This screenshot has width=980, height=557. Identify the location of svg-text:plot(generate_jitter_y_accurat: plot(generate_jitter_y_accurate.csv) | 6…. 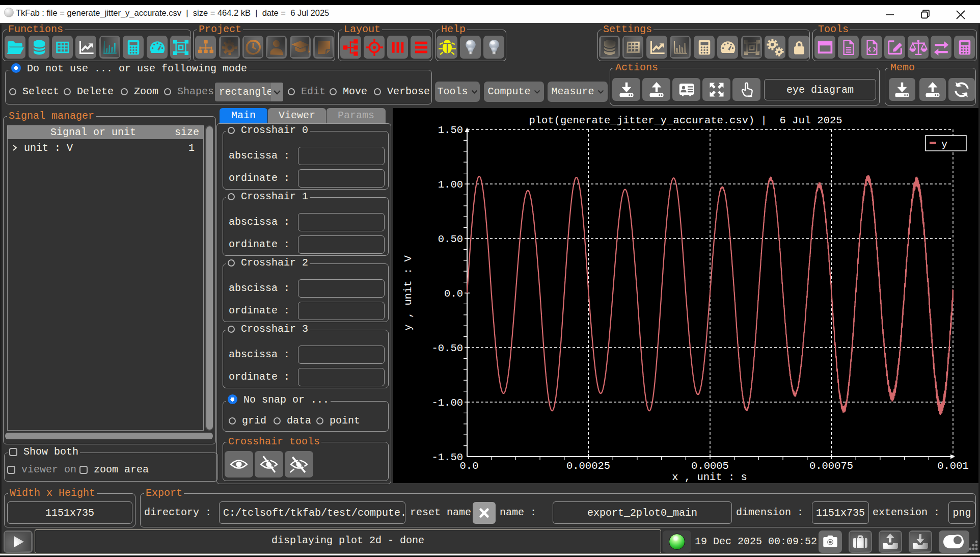
(686, 120).